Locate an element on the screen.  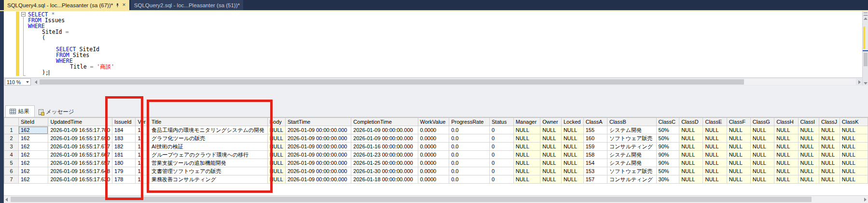
row-number: 5 is located at coordinates (12, 163).